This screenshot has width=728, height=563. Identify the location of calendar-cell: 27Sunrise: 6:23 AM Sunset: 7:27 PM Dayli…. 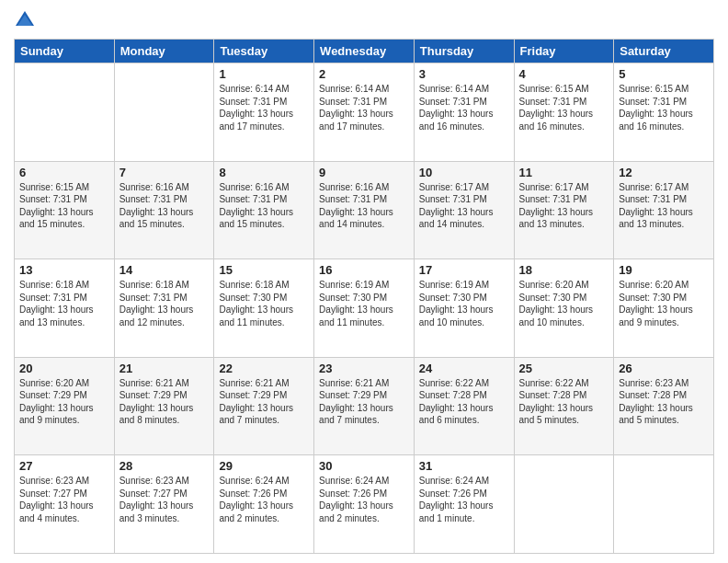
(64, 504).